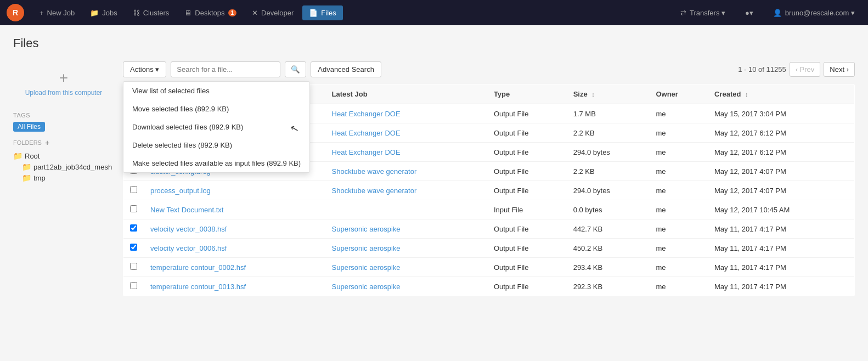 The image size is (868, 361). Describe the element at coordinates (216, 91) in the screenshot. I see `dropdown-view-selected: View list of selected files` at that location.